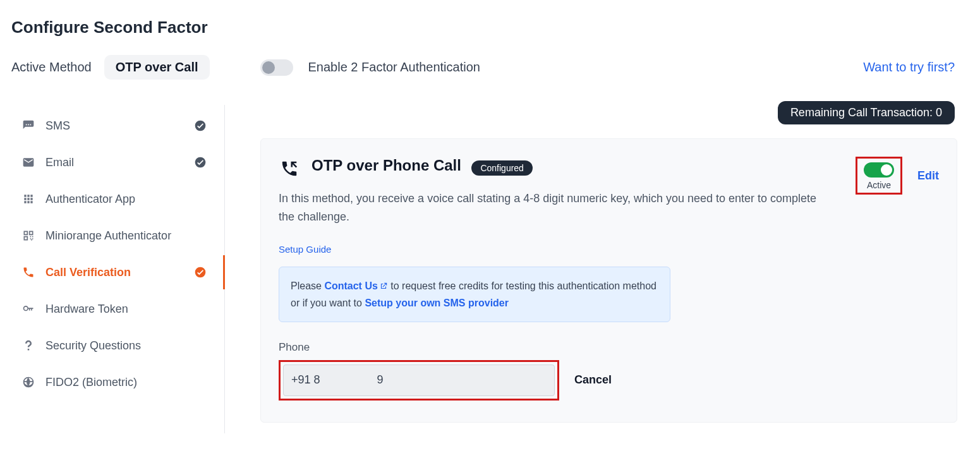 The width and height of the screenshot is (980, 458). What do you see at coordinates (120, 162) in the screenshot?
I see `sidebar-item-email: Email` at bounding box center [120, 162].